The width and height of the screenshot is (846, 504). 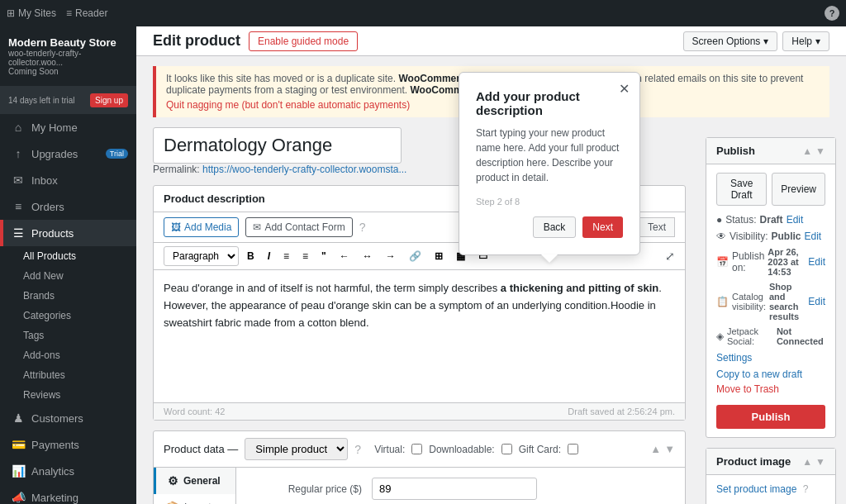 I want to click on product-title-input, so click(x=278, y=145).